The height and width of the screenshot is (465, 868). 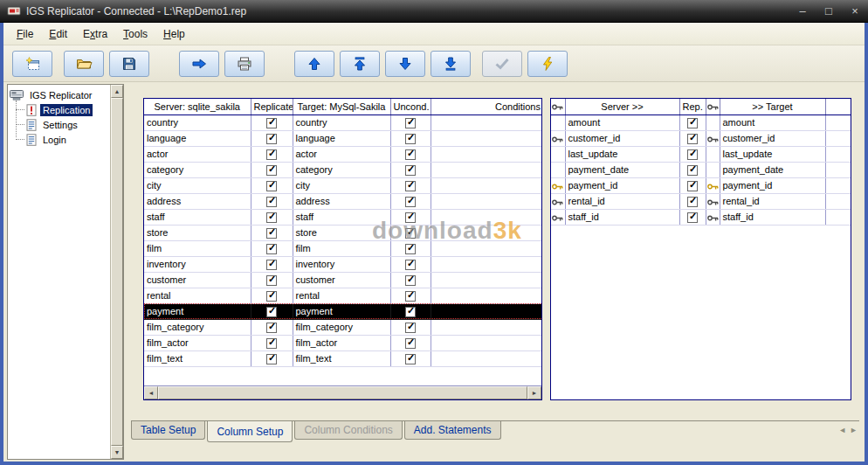 What do you see at coordinates (197, 264) in the screenshot?
I see `server-table-cell: inventory` at bounding box center [197, 264].